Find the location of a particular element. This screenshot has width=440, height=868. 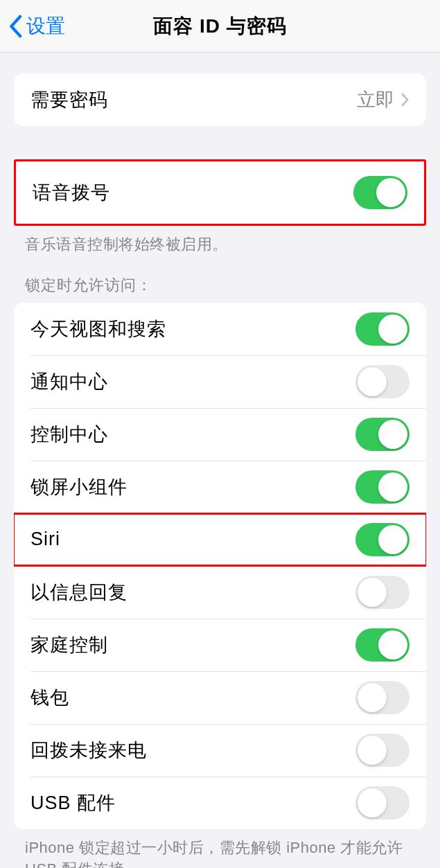

lock-item-label: Siri is located at coordinates (46, 539).